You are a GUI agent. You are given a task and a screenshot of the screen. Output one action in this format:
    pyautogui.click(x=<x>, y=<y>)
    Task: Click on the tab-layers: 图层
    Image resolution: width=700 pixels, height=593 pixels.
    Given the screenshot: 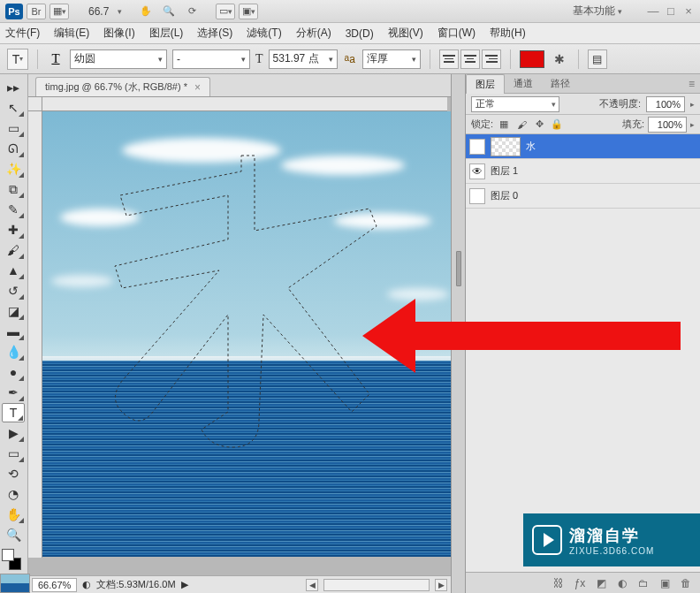 What is the action you would take?
    pyautogui.click(x=485, y=84)
    